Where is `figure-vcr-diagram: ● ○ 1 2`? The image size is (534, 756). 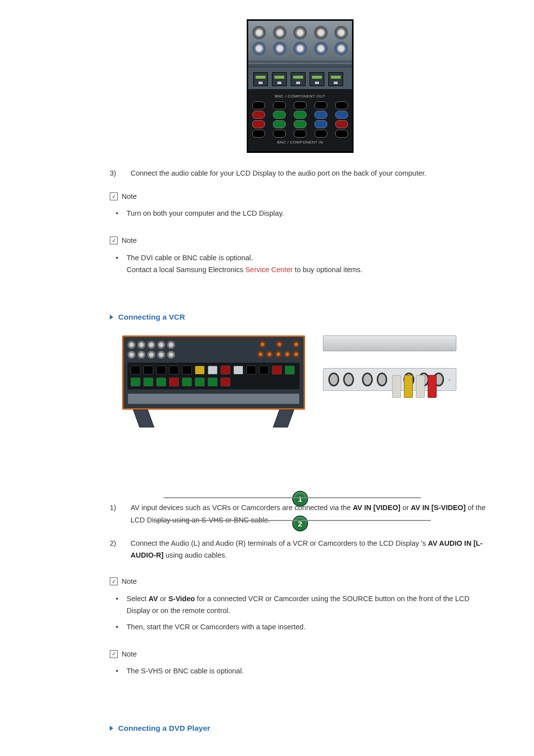
figure-vcr-diagram: ● ○ 1 2 is located at coordinates (300, 411).